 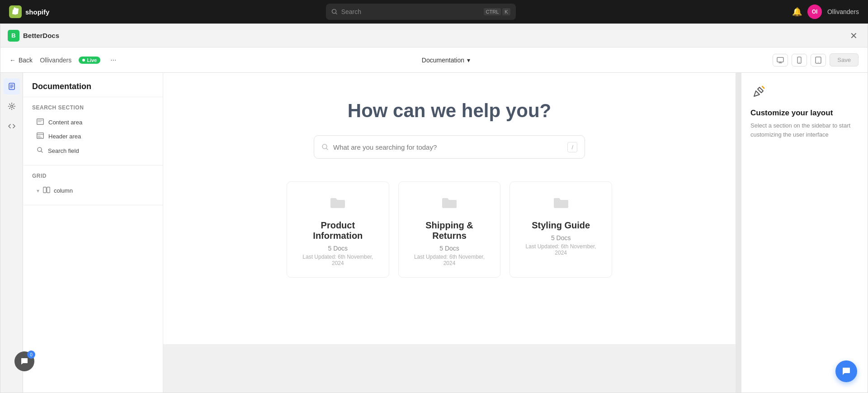 I want to click on search-field-label: Search field, so click(x=63, y=151).